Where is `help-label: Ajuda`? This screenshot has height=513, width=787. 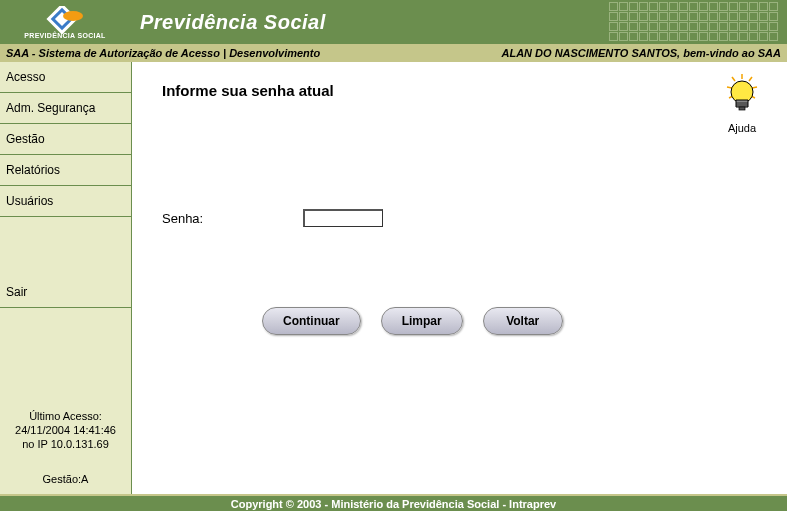 help-label: Ajuda is located at coordinates (742, 128).